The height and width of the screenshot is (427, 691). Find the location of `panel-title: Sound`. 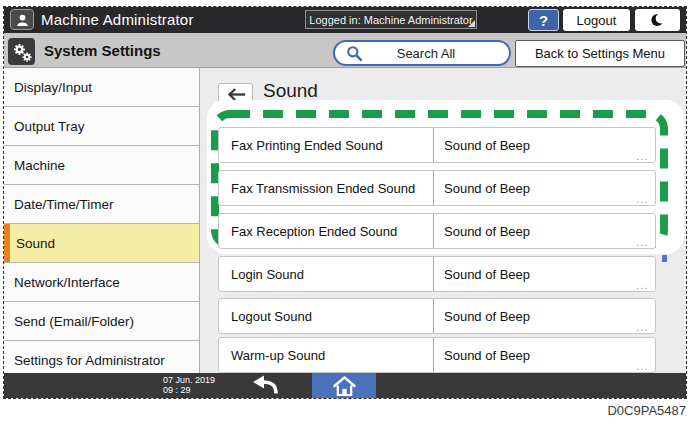

panel-title: Sound is located at coordinates (290, 91).